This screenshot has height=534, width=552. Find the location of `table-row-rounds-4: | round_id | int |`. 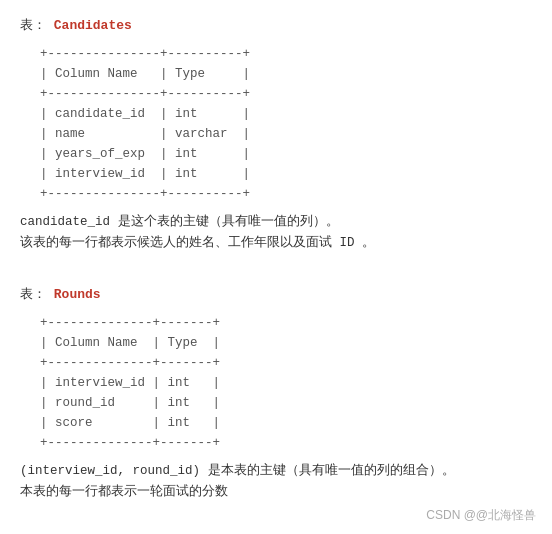

table-row-rounds-4: | round_id | int | is located at coordinates (286, 403).